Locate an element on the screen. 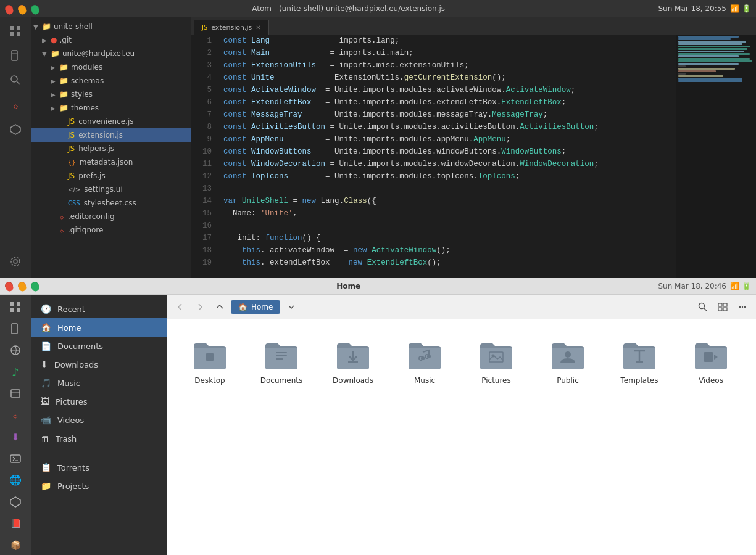 Image resolution: width=756 pixels, height=555 pixels. folder-downloads: Downloads is located at coordinates (353, 361).